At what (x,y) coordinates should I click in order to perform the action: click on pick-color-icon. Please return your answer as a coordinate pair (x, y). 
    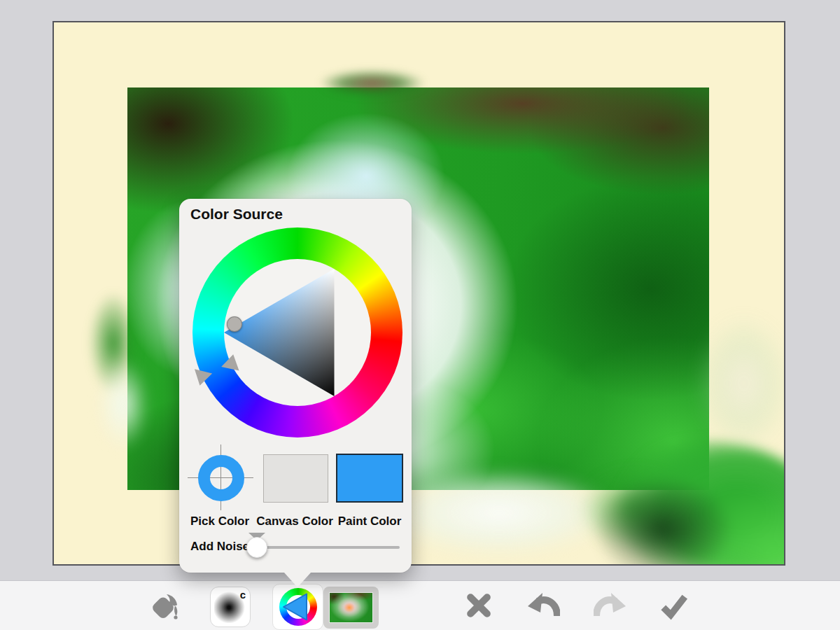
    Looking at the image, I should click on (221, 478).